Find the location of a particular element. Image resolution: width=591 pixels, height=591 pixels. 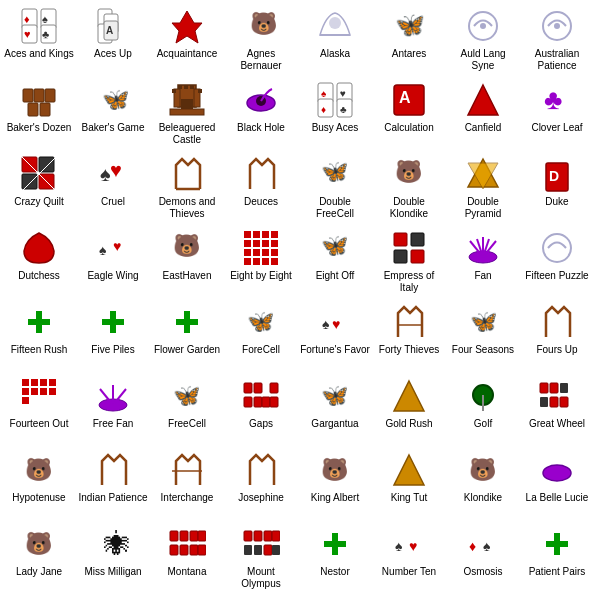

game-item-osmosis: ♦♠Osmosis is located at coordinates (483, 556).